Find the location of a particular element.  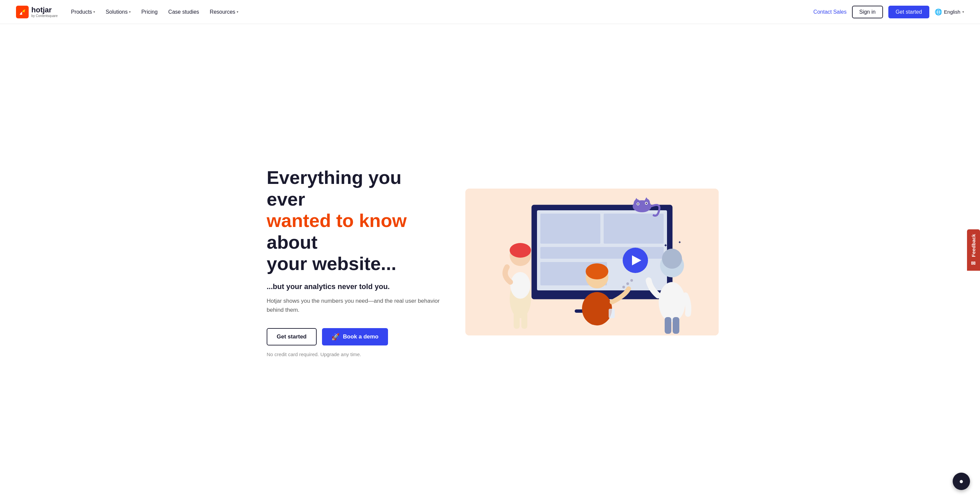

hero-illustration: ✦ ✦ is located at coordinates (592, 262).